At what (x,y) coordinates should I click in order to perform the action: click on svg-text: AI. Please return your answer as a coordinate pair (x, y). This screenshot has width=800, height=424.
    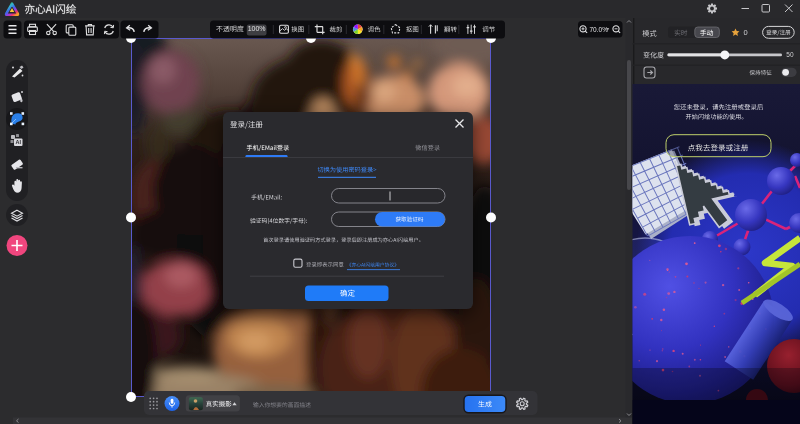
    Looking at the image, I should click on (18, 142).